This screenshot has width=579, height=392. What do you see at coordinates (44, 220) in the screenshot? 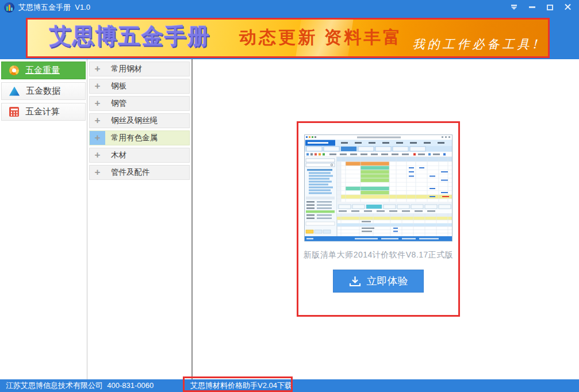
I see `sidebar-nav: 五金重量 五金数据 五金计算` at bounding box center [44, 220].